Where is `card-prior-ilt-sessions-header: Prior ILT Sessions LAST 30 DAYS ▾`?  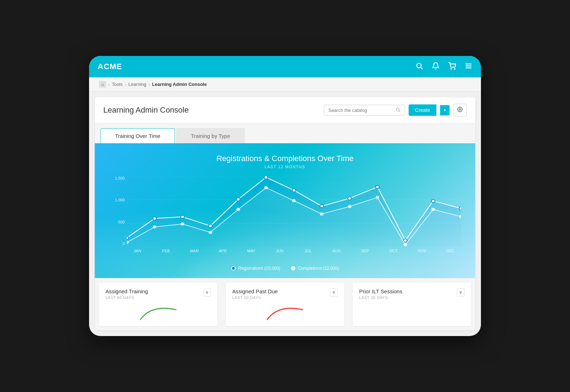
card-prior-ilt-sessions-header: Prior ILT Sessions LAST 30 DAYS ▾ is located at coordinates (412, 294).